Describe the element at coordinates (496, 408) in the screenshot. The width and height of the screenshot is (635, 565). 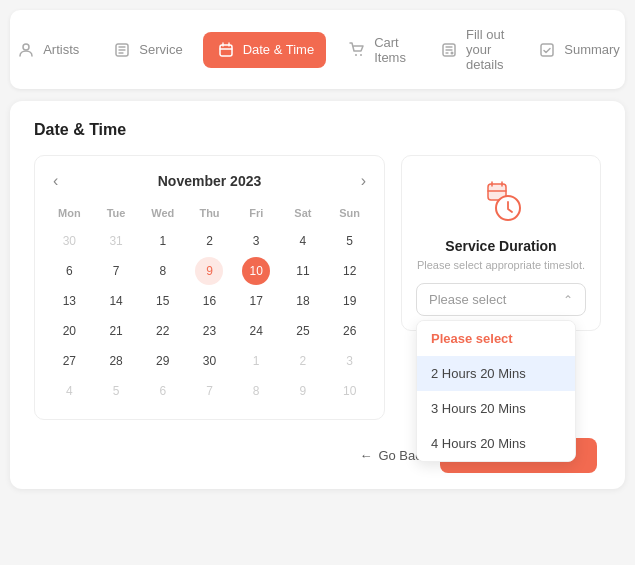
I see `dropdown-option: 3 Hours 20 Mins` at that location.